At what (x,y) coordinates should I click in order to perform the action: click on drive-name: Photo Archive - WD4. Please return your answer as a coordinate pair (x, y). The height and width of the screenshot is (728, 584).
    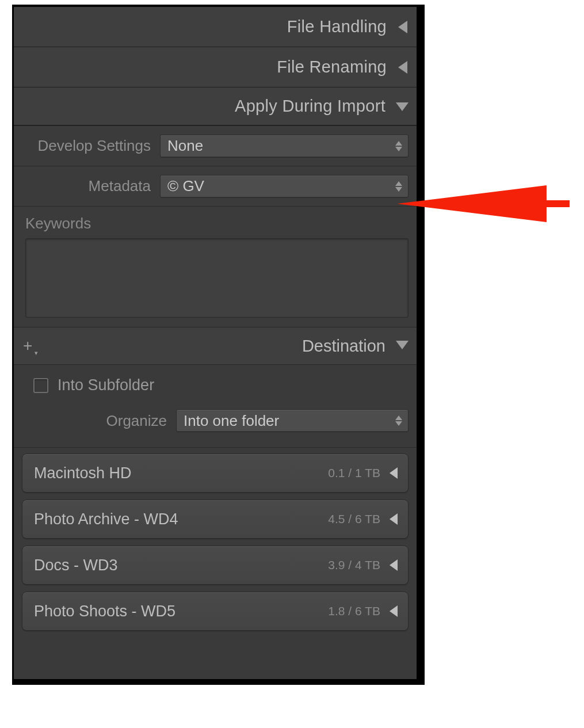
    Looking at the image, I should click on (106, 519).